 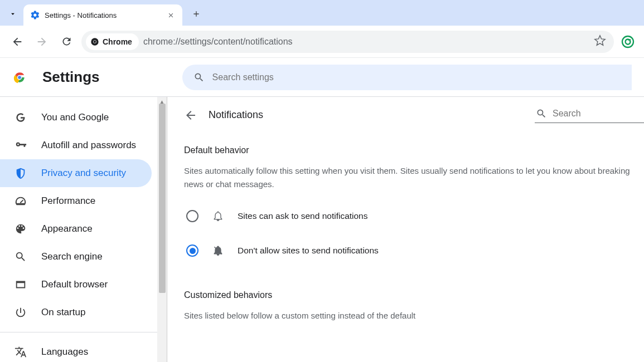 What do you see at coordinates (322, 42) in the screenshot?
I see `browser-toolbar: Chrome` at bounding box center [322, 42].